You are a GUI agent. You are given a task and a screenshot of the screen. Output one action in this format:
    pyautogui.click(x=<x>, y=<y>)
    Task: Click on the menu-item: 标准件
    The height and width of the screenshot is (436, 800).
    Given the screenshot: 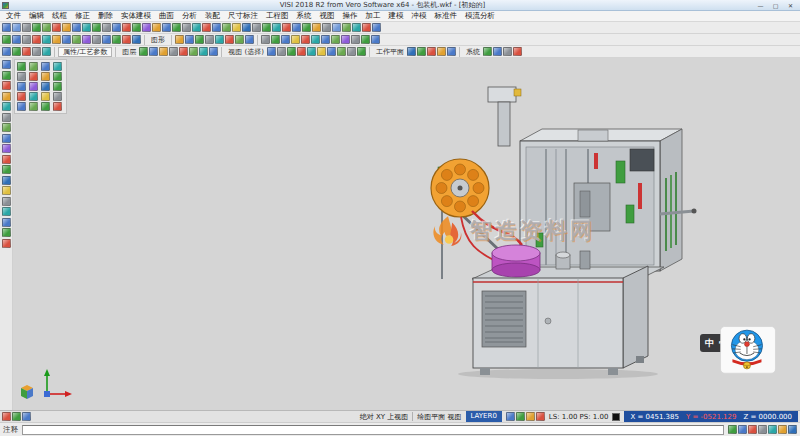 What is the action you would take?
    pyautogui.click(x=446, y=16)
    